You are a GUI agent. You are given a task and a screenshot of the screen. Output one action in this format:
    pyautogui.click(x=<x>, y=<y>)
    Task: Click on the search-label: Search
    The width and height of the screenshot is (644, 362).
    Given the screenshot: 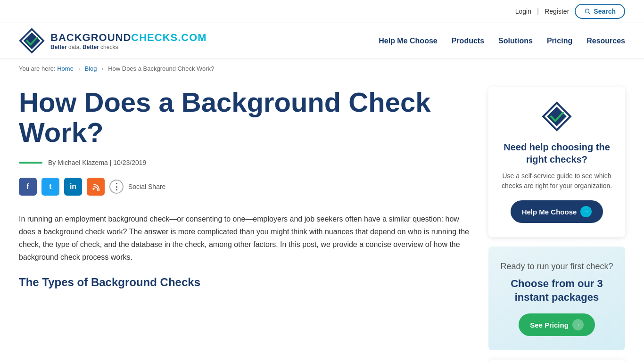 What is the action you would take?
    pyautogui.click(x=604, y=11)
    